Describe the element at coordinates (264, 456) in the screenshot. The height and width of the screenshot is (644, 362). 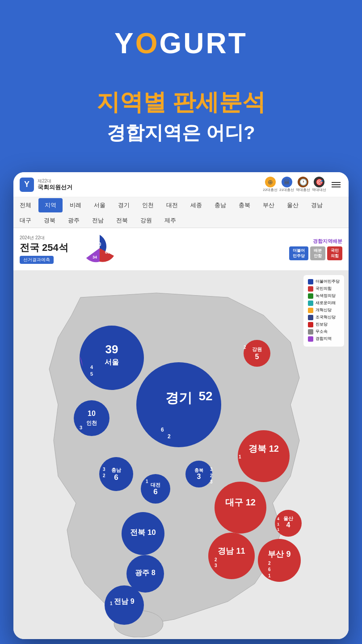
I see `bubble-gyeongbuk` at that location.